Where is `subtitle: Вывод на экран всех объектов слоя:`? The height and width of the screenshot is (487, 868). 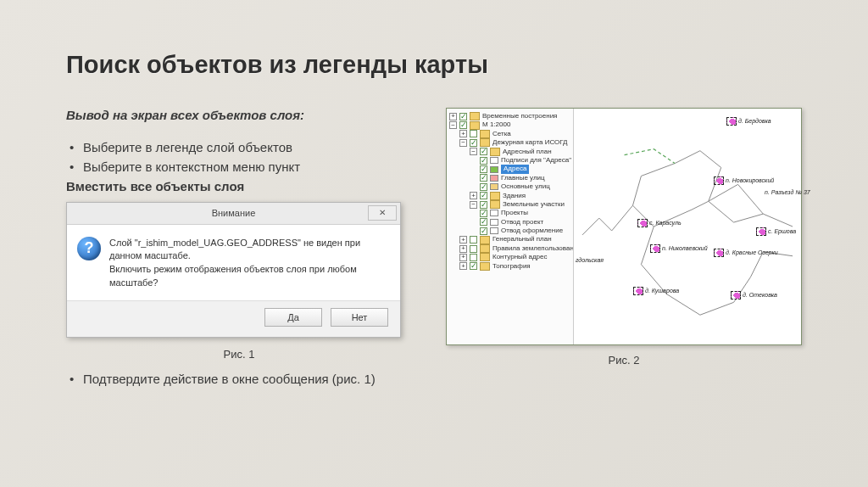
subtitle: Вывод на экран всех объектов слоя: is located at coordinates (239, 115).